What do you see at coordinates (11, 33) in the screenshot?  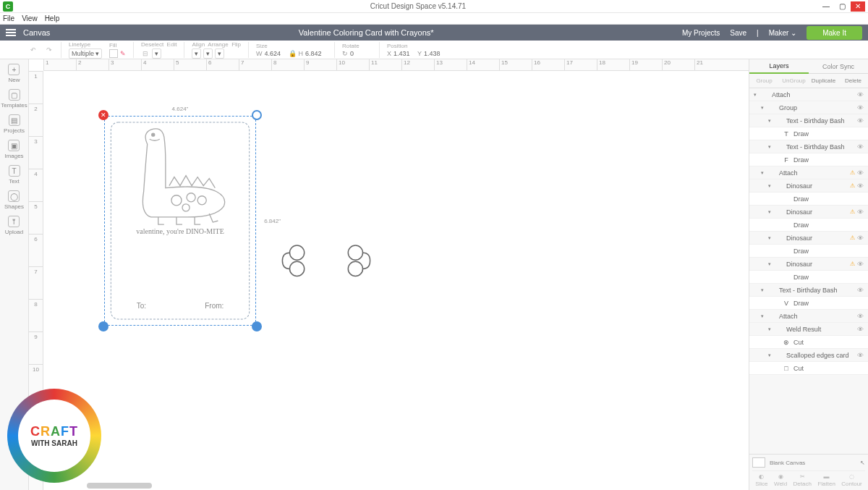 I see `hamburger-icon` at bounding box center [11, 33].